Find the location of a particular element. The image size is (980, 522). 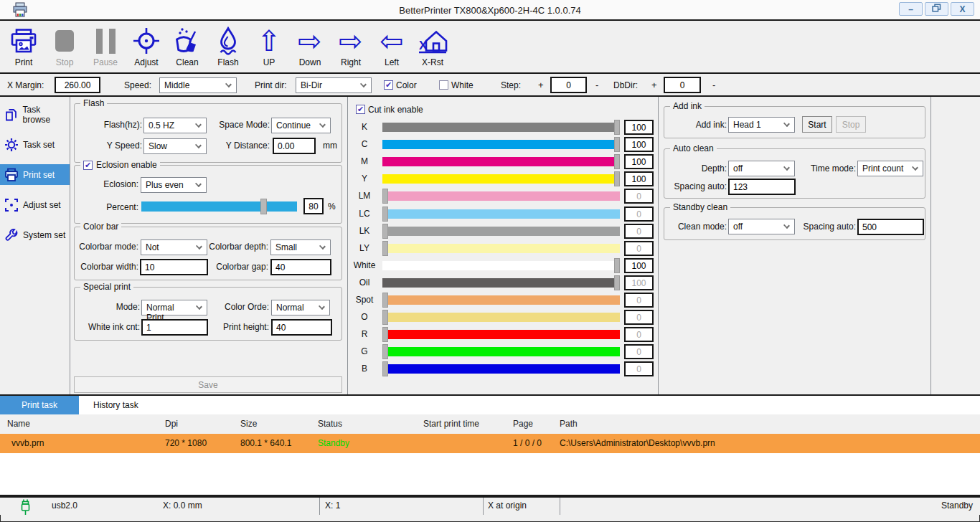

print-height-input is located at coordinates (301, 327).